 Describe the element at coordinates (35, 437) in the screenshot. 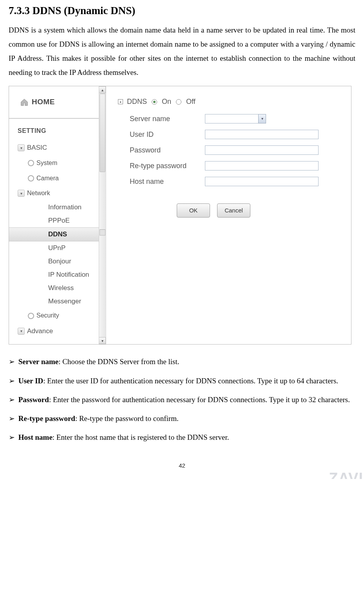

I see `desc-term: Host name` at that location.